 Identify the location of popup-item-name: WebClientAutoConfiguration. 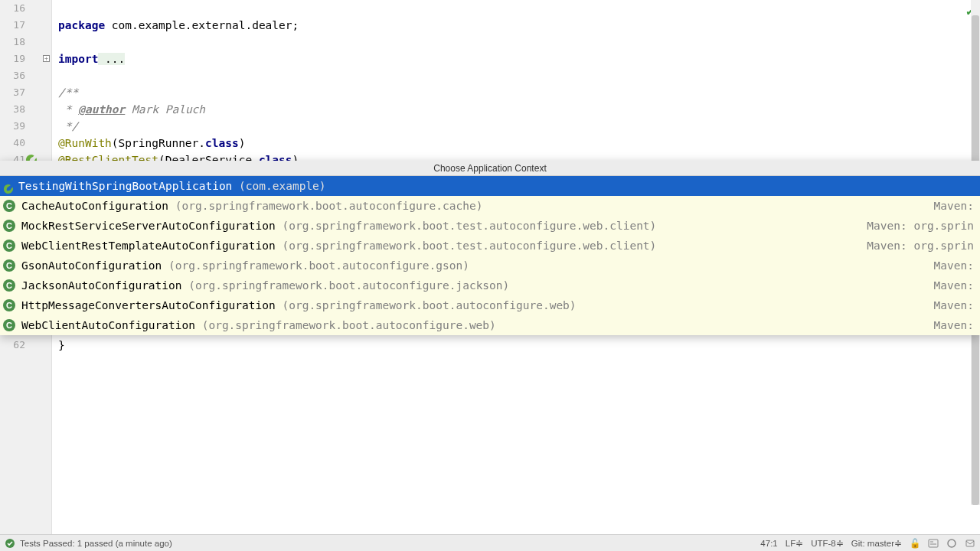
(112, 325).